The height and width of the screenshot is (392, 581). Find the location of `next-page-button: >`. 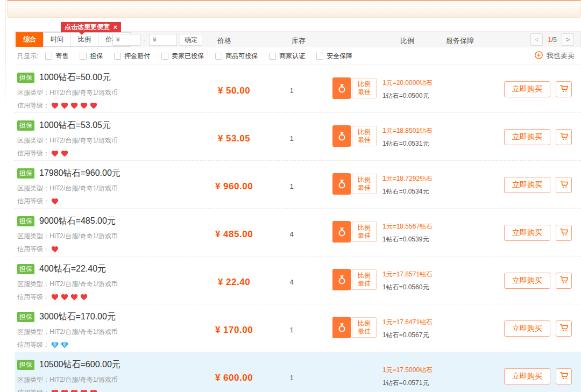

next-page-button: > is located at coordinates (568, 40).